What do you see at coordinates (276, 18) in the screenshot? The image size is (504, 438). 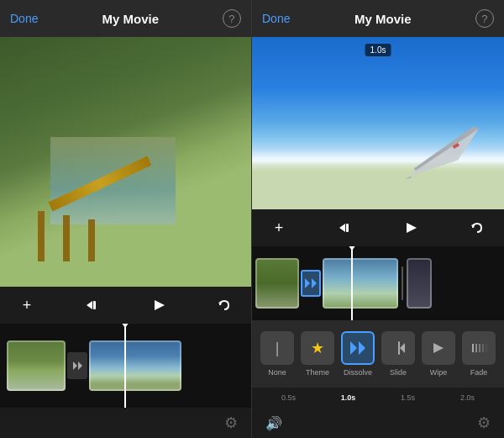 I see `right-done-button: Done` at bounding box center [276, 18].